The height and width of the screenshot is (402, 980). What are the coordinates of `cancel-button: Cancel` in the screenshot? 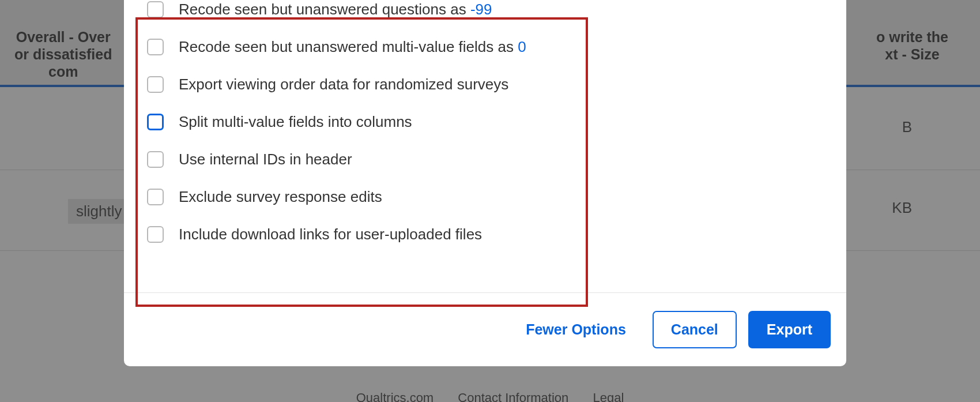 It's located at (695, 330).